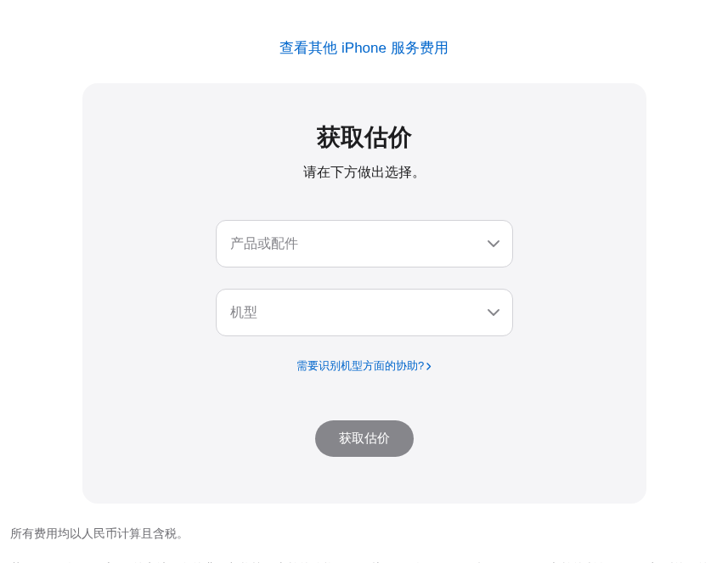 The width and height of the screenshot is (728, 563). Describe the element at coordinates (364, 533) in the screenshot. I see `footer-notes: 所有费用均以人民币计算且含税。 截至 2023 年 2 月底, 保外电池服务的费…` at that location.